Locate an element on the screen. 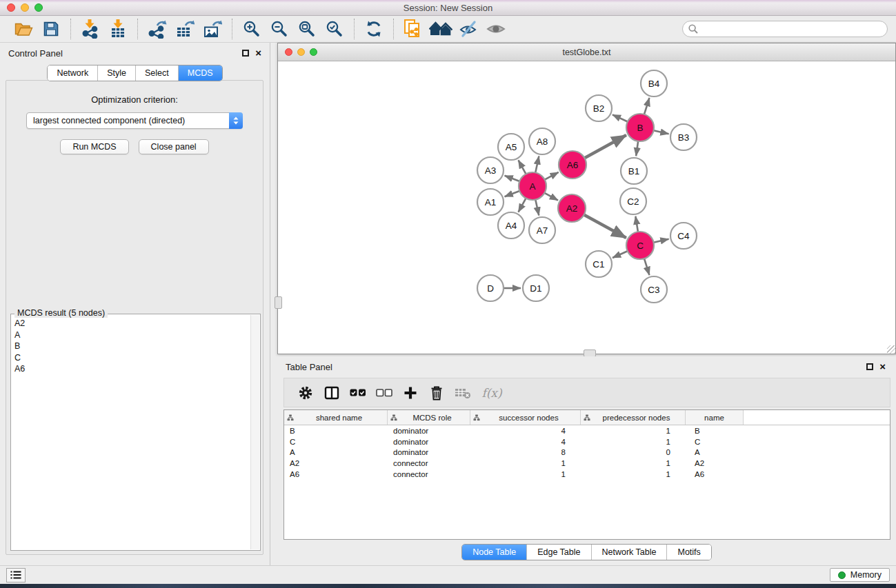 Image resolution: width=896 pixels, height=588 pixels. edge-A-A5 is located at coordinates (523, 167).